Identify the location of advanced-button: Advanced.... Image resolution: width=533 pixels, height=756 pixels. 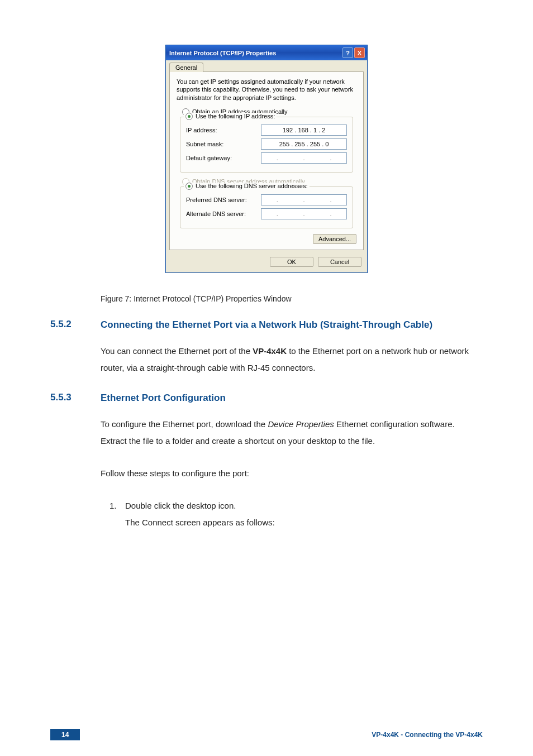
(335, 239).